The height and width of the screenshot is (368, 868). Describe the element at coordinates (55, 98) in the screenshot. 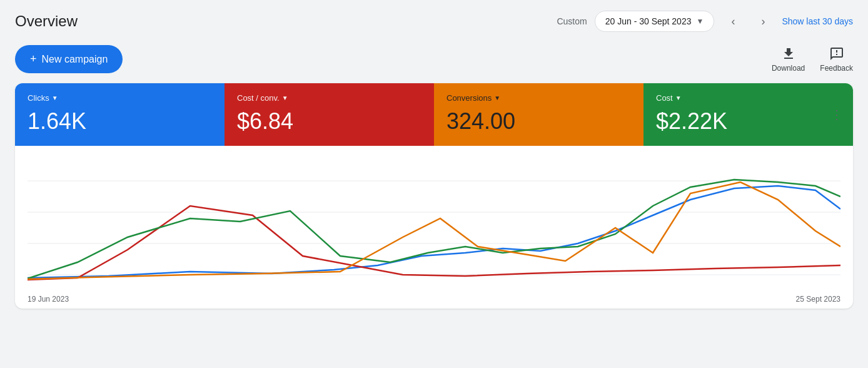

I see `clicks-dropdown-icon: ▼` at that location.